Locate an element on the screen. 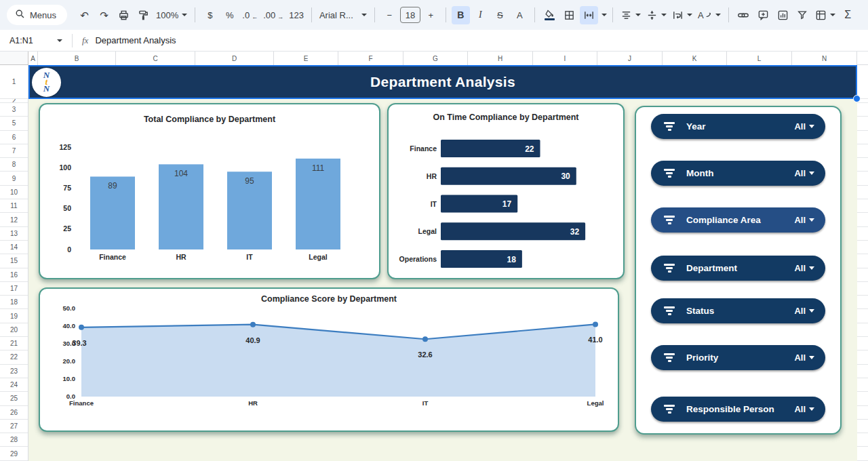 The image size is (868, 461). row-header-17: 17 is located at coordinates (14, 289).